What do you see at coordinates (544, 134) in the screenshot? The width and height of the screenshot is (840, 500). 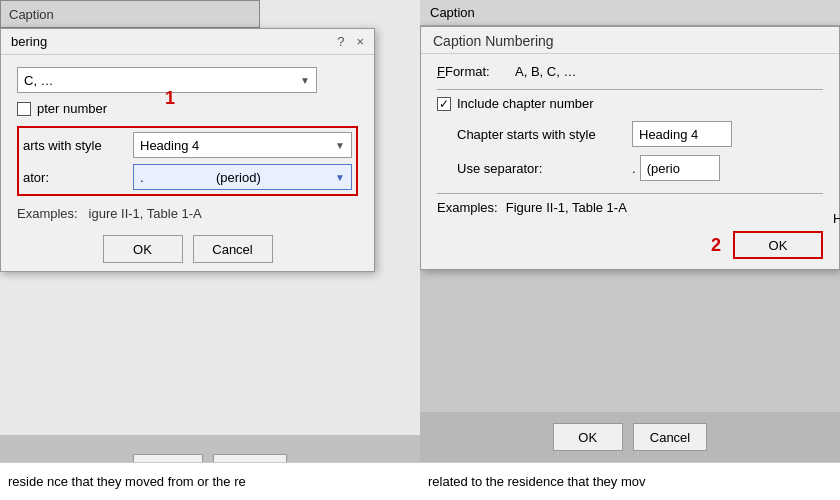 I see `right-starts-style-label: Chapter starts with style` at bounding box center [544, 134].